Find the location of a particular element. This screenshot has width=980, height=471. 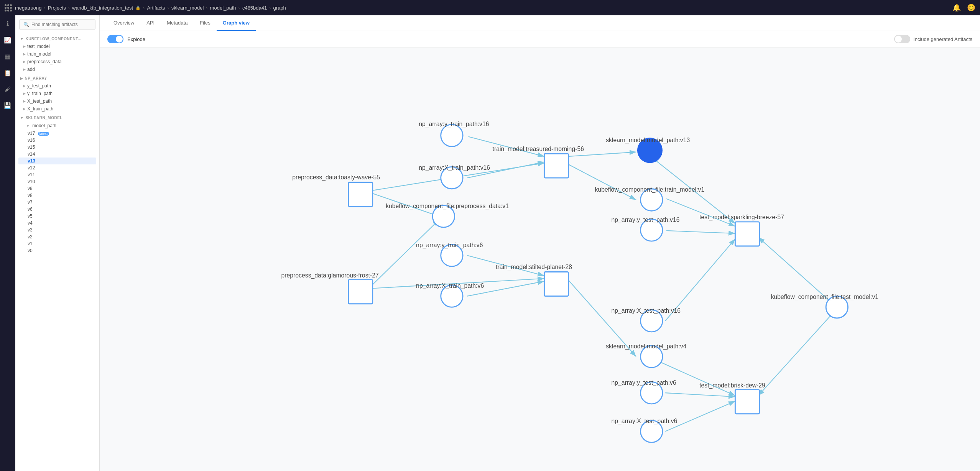

label-train-treasured: train_model:treasured-morning-56 is located at coordinates (538, 149).